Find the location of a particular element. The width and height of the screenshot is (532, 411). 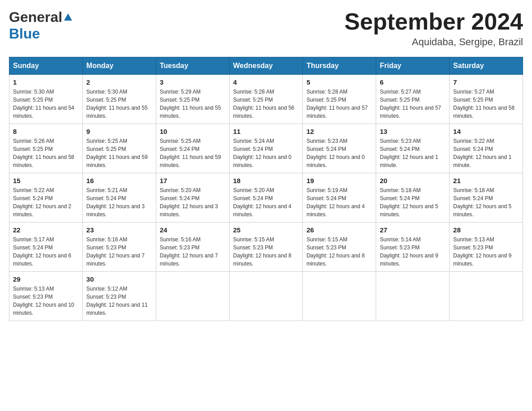

table-row: 24Sunrise: 5:16 AMSunset: 5:23 PMDayligh… is located at coordinates (193, 247).